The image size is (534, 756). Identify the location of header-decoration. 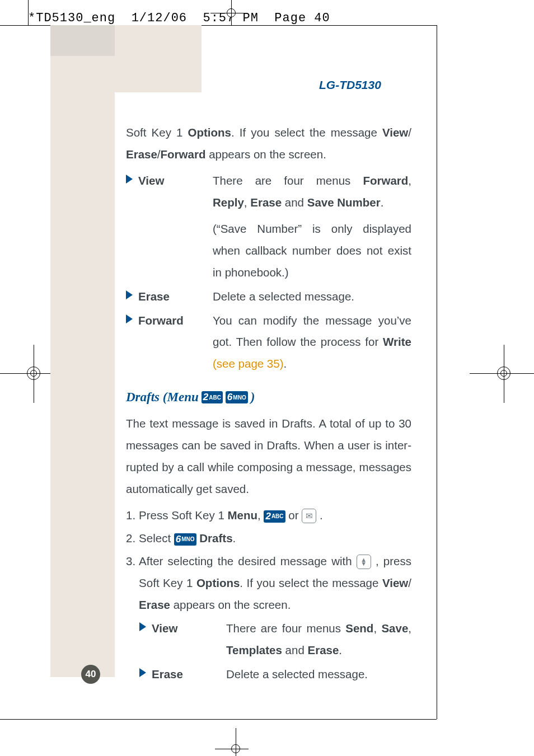
(158, 59).